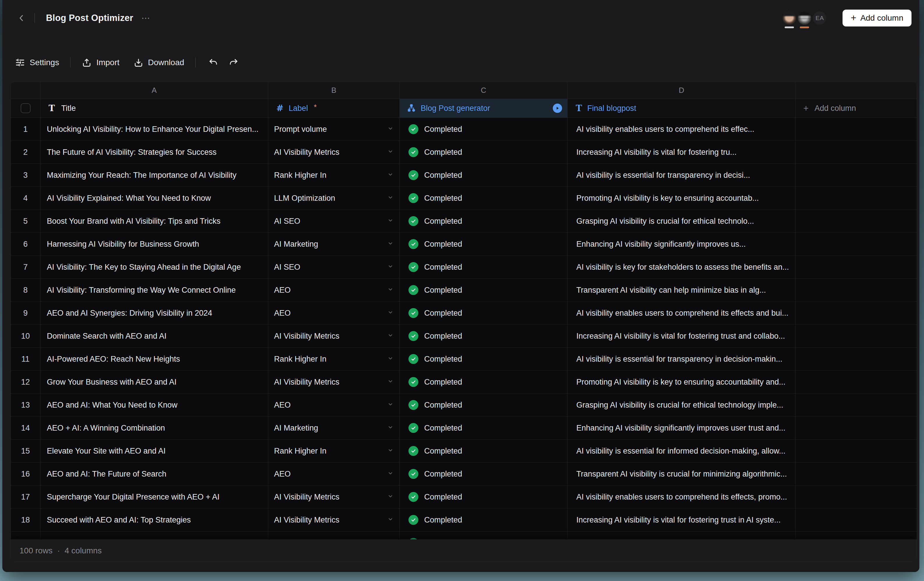 This screenshot has width=924, height=581. I want to click on column-letter-a: A, so click(154, 91).